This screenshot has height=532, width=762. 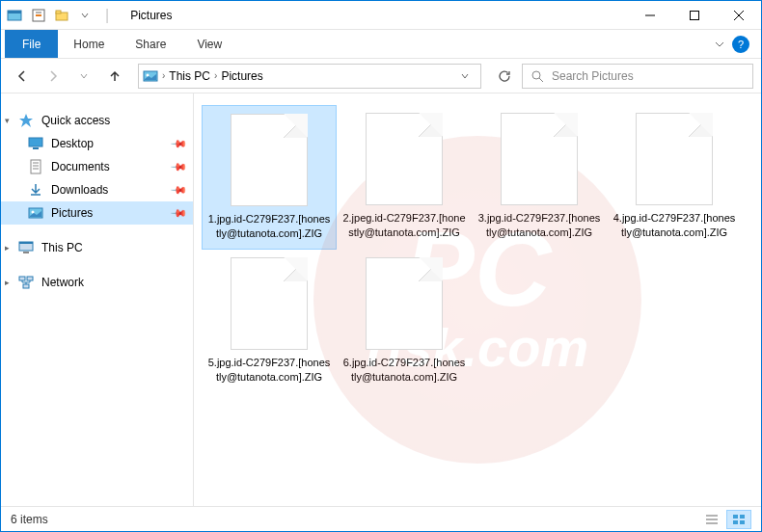 What do you see at coordinates (150, 76) in the screenshot?
I see `pictures-location-icon` at bounding box center [150, 76].